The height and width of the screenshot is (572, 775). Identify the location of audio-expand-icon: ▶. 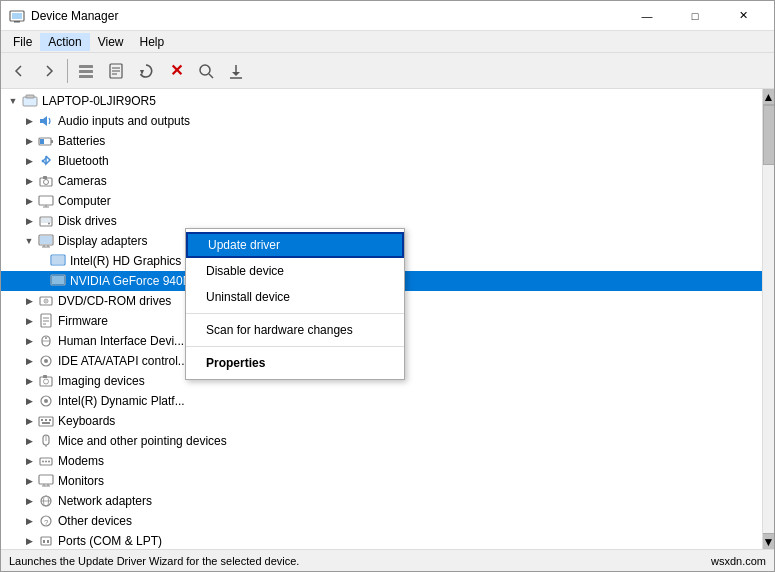
(29, 121).